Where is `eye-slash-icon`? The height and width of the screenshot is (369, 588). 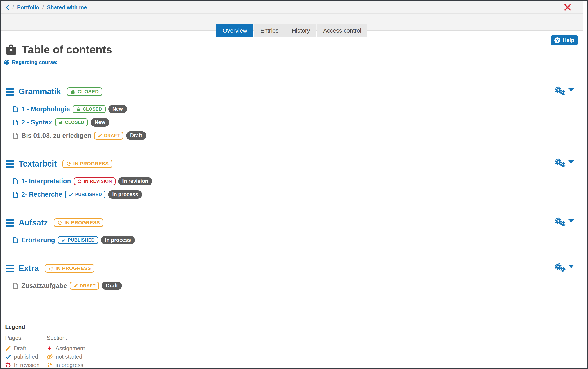
eye-slash-icon is located at coordinates (50, 357).